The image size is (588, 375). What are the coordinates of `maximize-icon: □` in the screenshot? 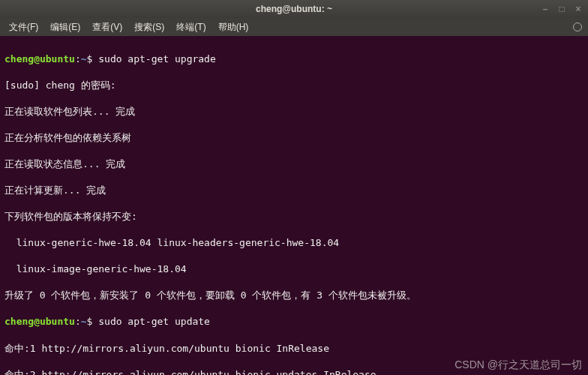 It's located at (562, 9).